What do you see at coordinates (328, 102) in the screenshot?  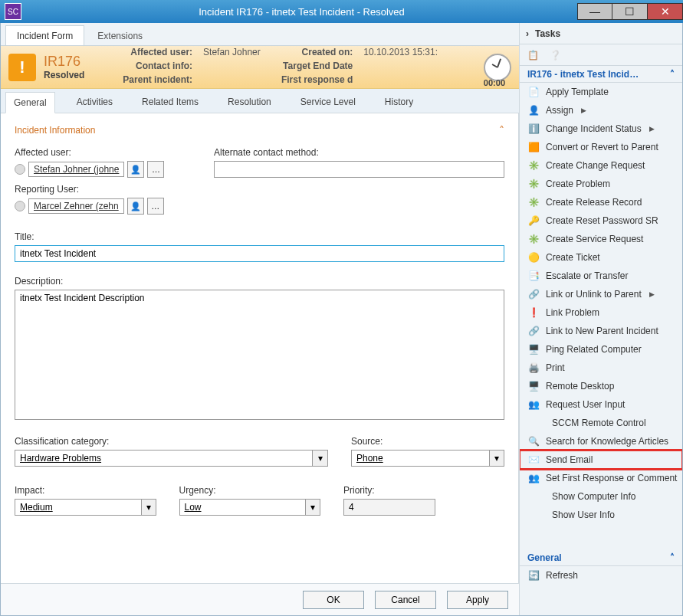 I see `tab-service-level: Service Level` at bounding box center [328, 102].